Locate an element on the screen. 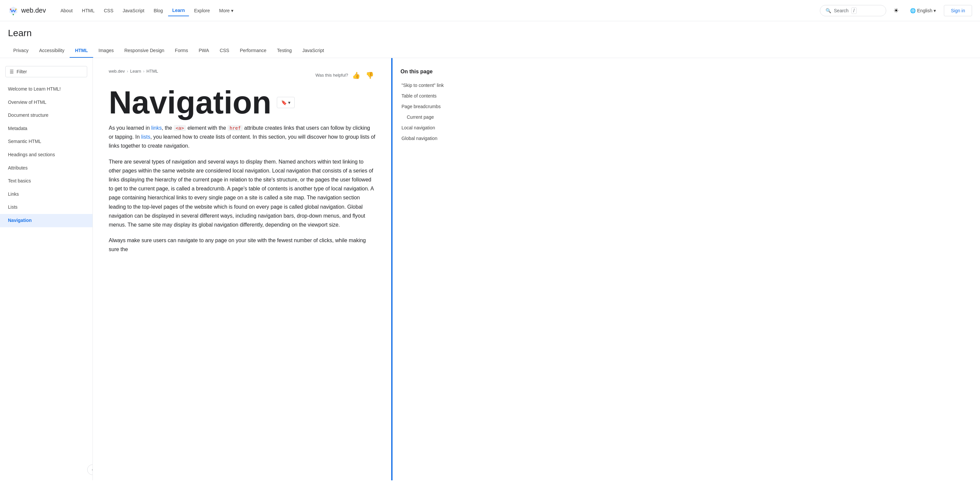 Image resolution: width=980 pixels, height=482 pixels. tab-images: Images is located at coordinates (106, 51).